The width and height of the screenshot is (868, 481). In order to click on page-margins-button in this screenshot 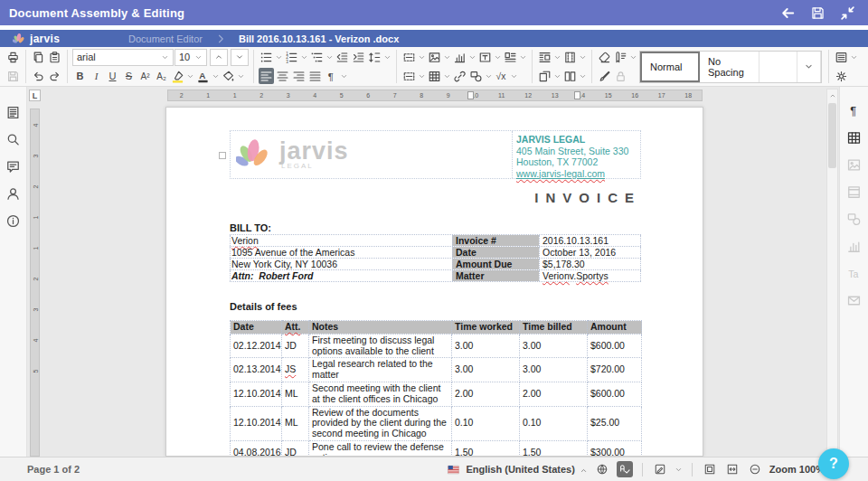, I will do `click(570, 57)`.